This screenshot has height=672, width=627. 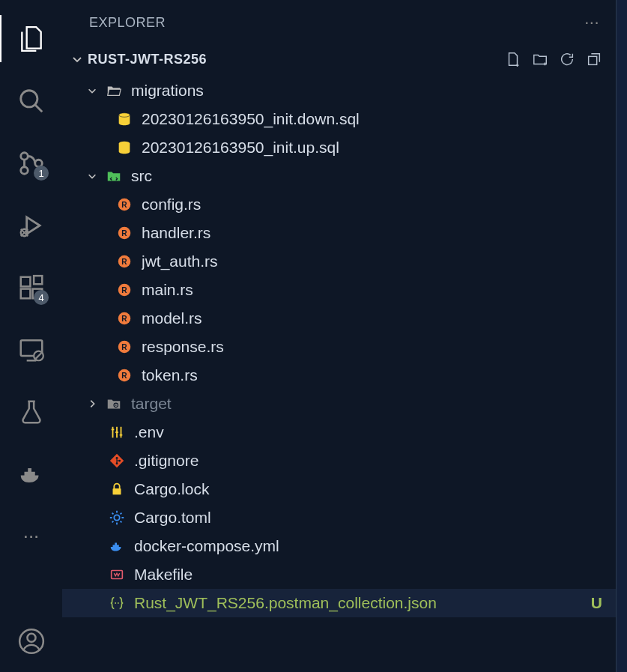 What do you see at coordinates (567, 59) in the screenshot?
I see `refresh-button` at bounding box center [567, 59].